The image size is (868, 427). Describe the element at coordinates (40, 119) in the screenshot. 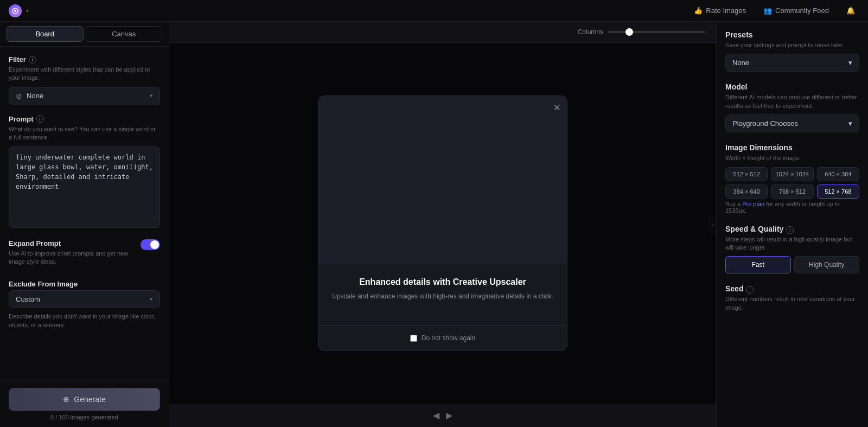

I see `prompt-info-icon: i` at that location.